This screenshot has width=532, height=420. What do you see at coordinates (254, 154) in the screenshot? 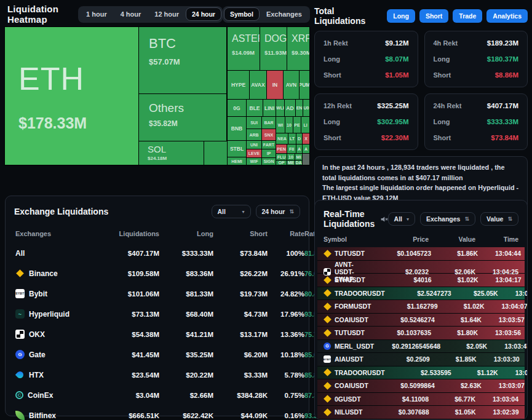
I see `treemap-tile-leve: LEVE` at bounding box center [254, 154].